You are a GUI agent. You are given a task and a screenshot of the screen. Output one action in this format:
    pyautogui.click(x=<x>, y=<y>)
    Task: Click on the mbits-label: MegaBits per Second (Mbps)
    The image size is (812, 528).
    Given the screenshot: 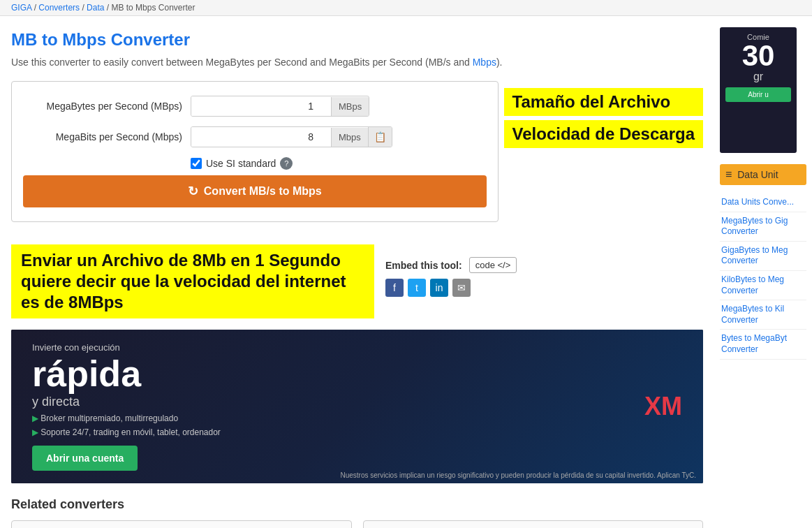 What is the action you would take?
    pyautogui.click(x=107, y=137)
    